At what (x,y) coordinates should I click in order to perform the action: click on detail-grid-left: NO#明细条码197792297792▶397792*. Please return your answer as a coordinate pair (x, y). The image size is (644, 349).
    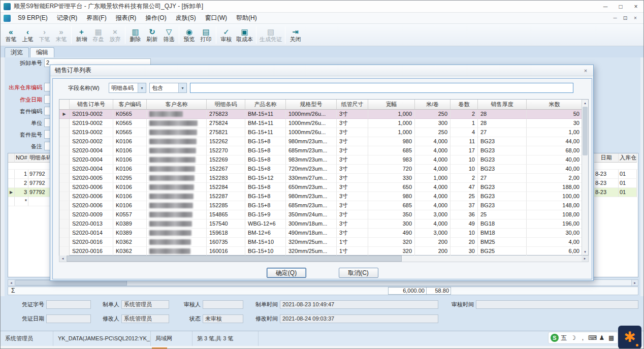
    Looking at the image, I should click on (30, 180).